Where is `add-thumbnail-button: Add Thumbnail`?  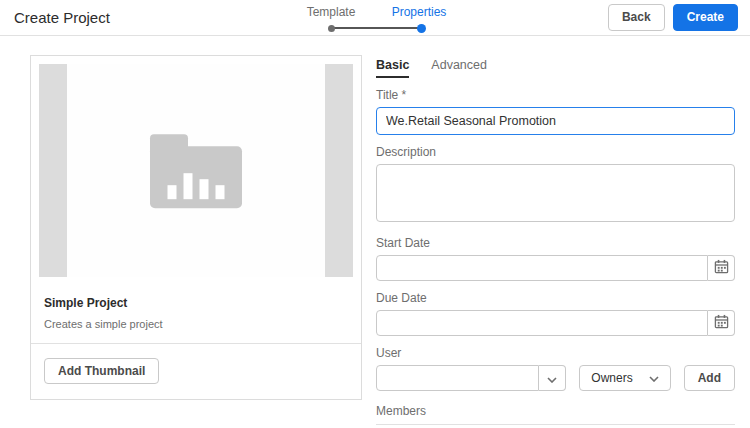
add-thumbnail-button: Add Thumbnail is located at coordinates (102, 371).